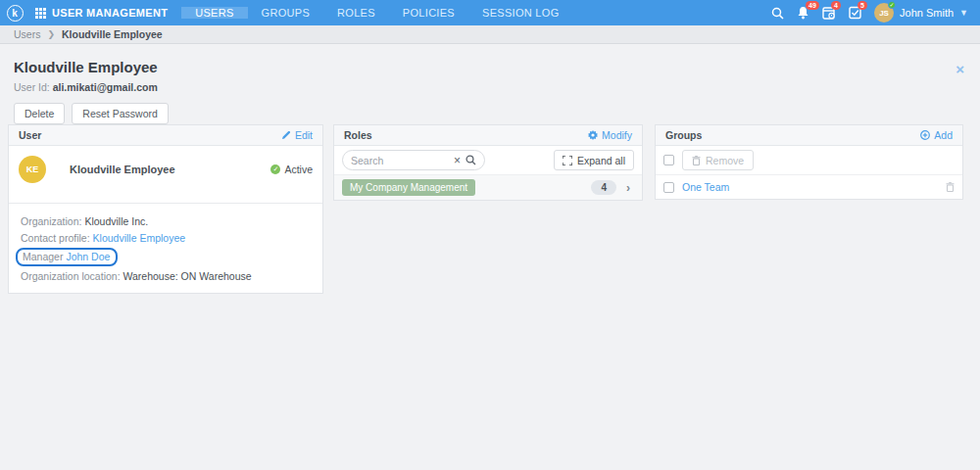 Image resolution: width=980 pixels, height=470 pixels. I want to click on manager-link: John Doe, so click(88, 257).